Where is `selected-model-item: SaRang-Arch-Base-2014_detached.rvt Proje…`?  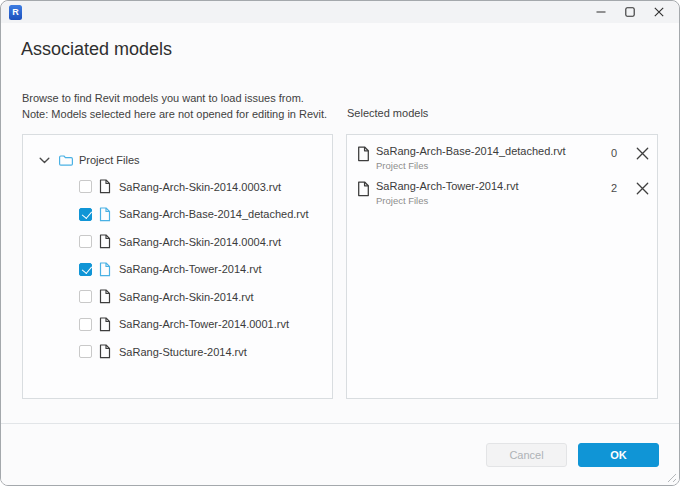
selected-model-item: SaRang-Arch-Base-2014_detached.rvt Proje… is located at coordinates (502, 160).